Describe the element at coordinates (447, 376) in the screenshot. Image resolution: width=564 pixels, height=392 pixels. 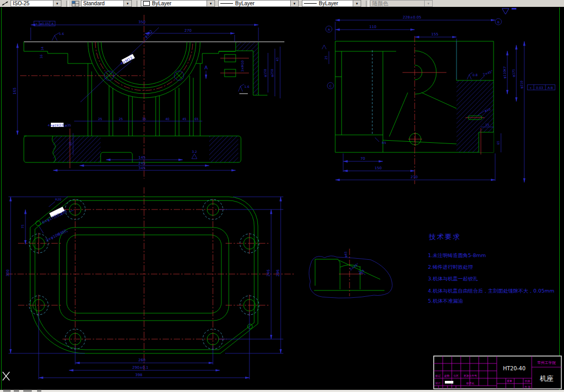
I see `svg-text: 处数` at that location.